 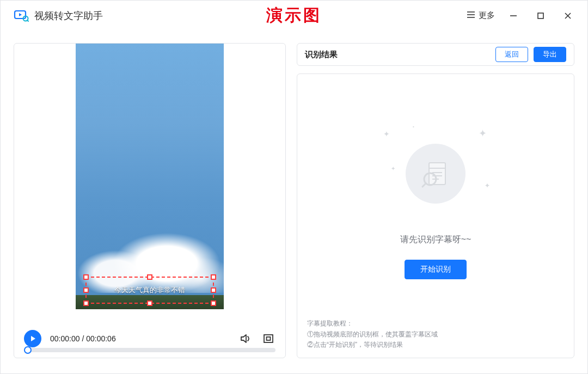 What do you see at coordinates (487, 15) in the screenshot?
I see `more-label: 更多` at bounding box center [487, 15].